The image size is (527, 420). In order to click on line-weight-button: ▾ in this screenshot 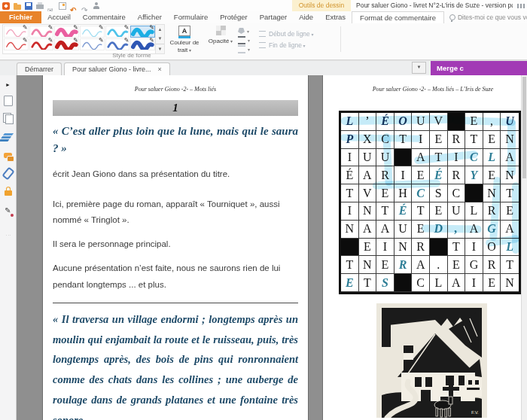, I will do `click(244, 40)`.